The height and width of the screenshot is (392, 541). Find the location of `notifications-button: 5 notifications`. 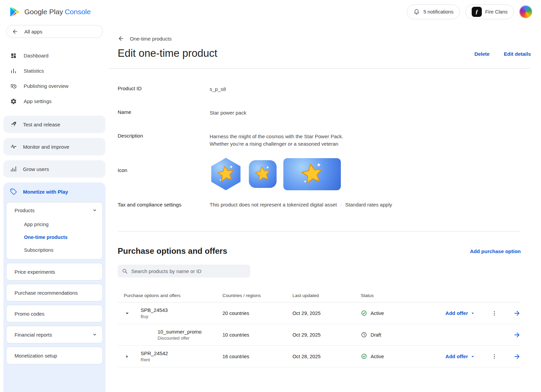

notifications-button: 5 notifications is located at coordinates (433, 12).